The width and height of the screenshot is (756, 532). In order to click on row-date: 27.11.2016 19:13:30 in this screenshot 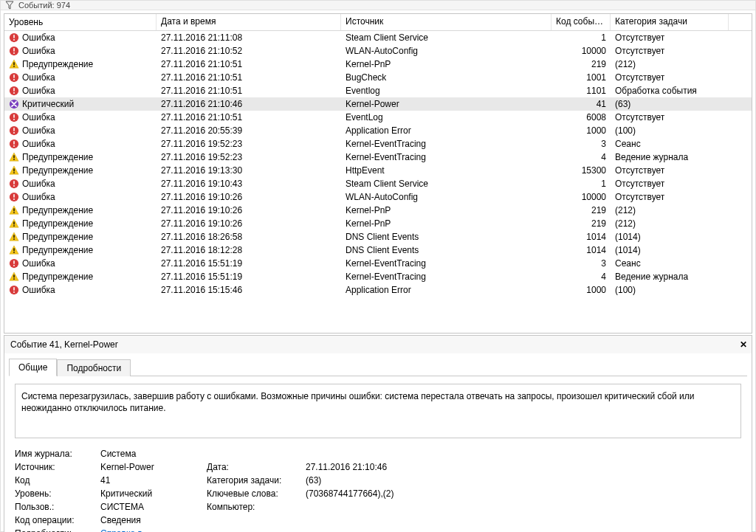, I will do `click(249, 170)`.